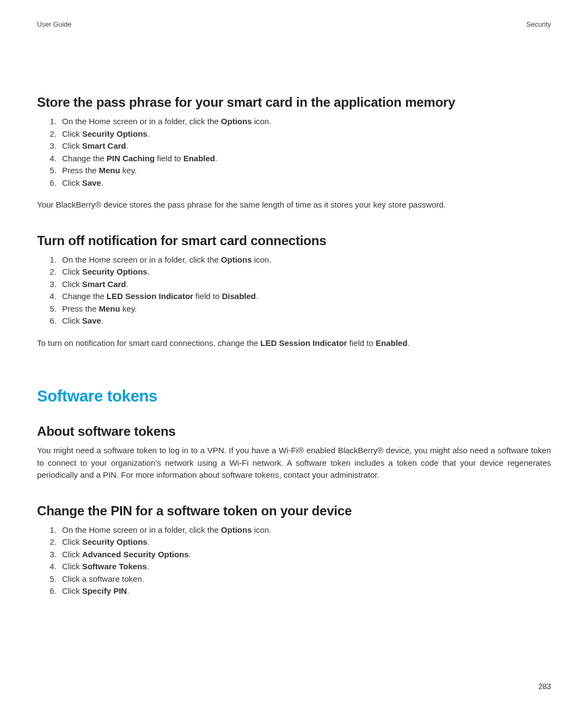 This screenshot has height=706, width=588. Describe the element at coordinates (294, 205) in the screenshot. I see `section-note: Your BlackBerry® device stores the pass …` at that location.